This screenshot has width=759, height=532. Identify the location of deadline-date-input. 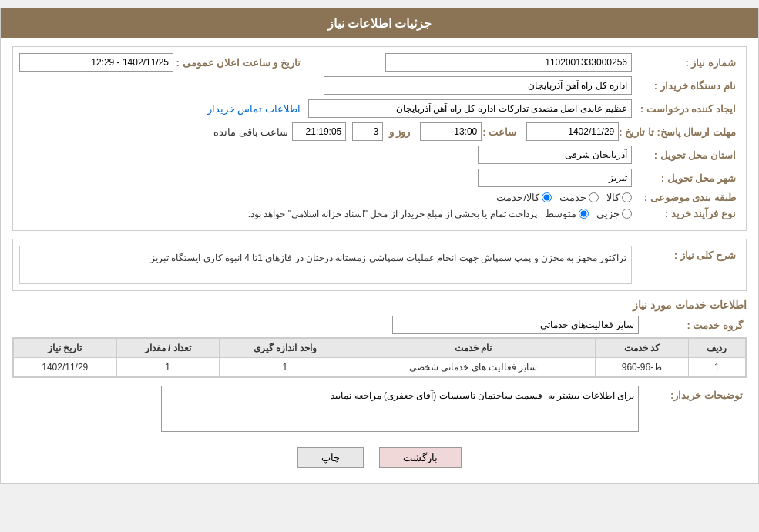
(573, 132).